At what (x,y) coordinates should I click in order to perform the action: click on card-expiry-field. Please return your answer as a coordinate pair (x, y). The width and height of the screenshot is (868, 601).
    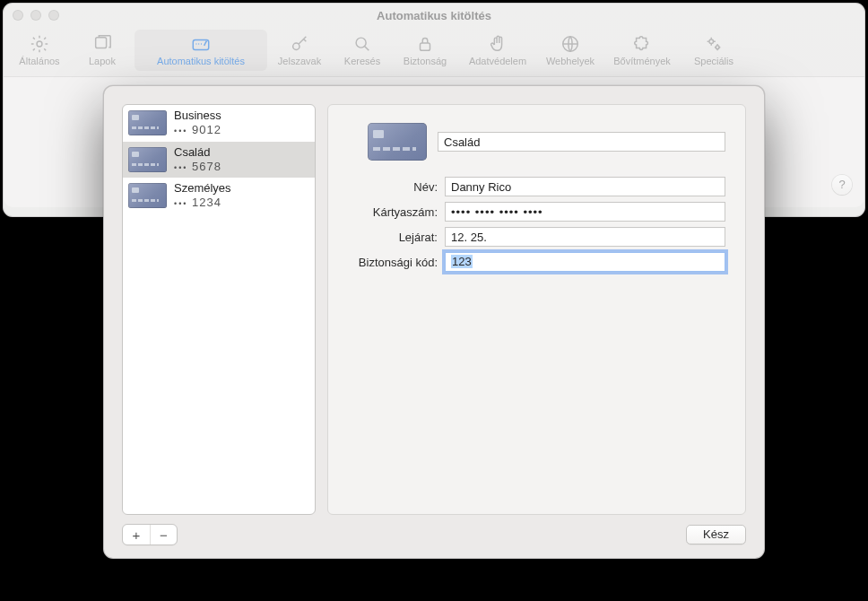
    Looking at the image, I should click on (585, 237).